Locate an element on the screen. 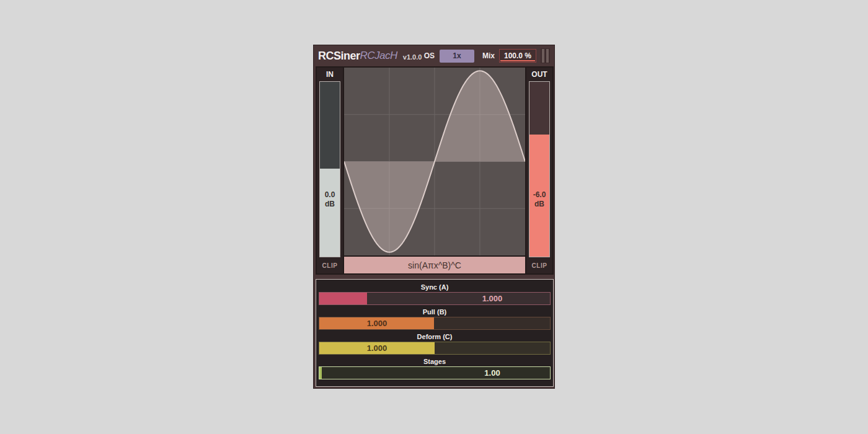  mix-field: 100.0 % is located at coordinates (518, 56).